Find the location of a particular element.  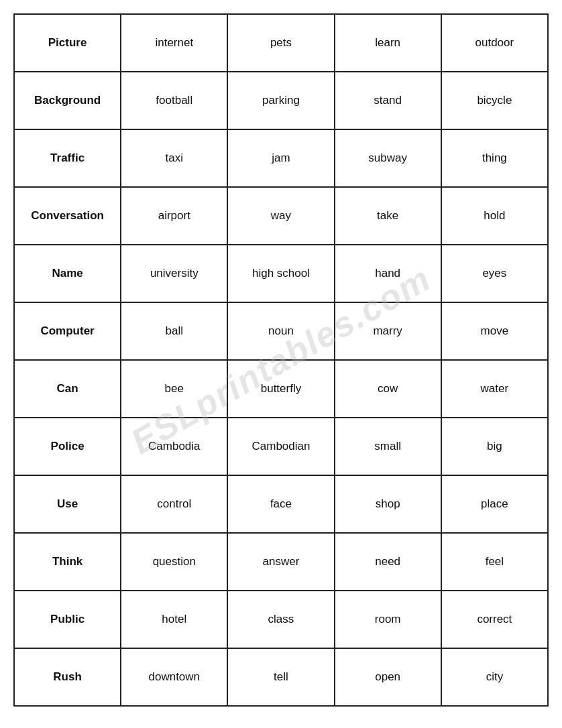

cell-r6-c2: butterfly is located at coordinates (280, 389).